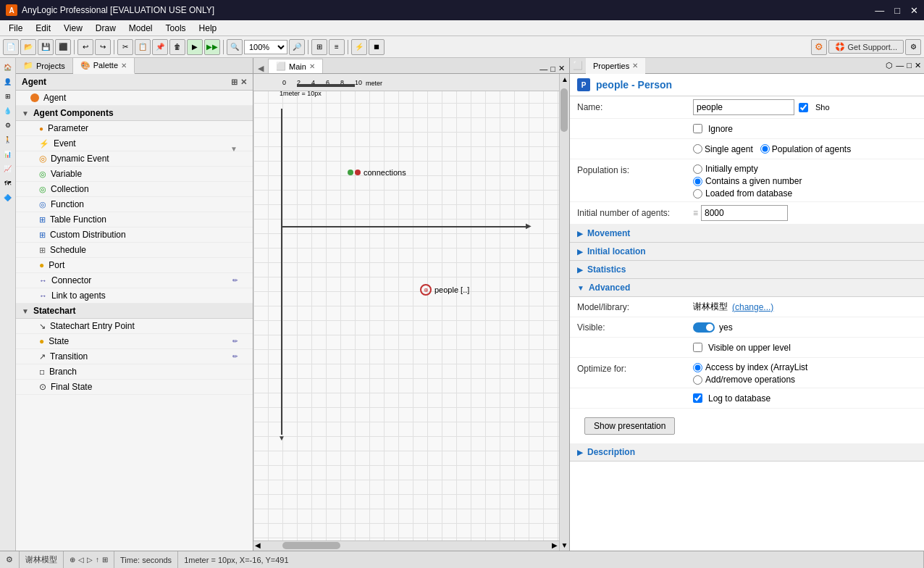 The image size is (924, 568). I want to click on props-popup-icon: ⬡, so click(889, 65).